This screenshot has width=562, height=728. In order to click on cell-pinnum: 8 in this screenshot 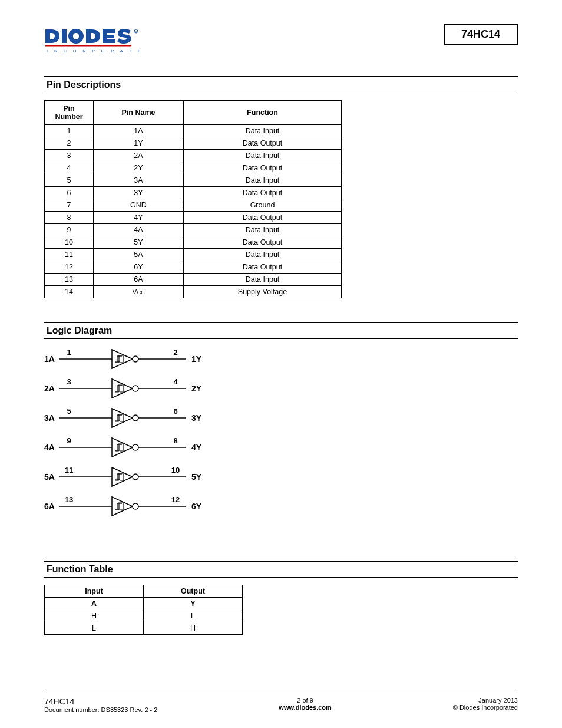, I will do `click(70, 218)`.